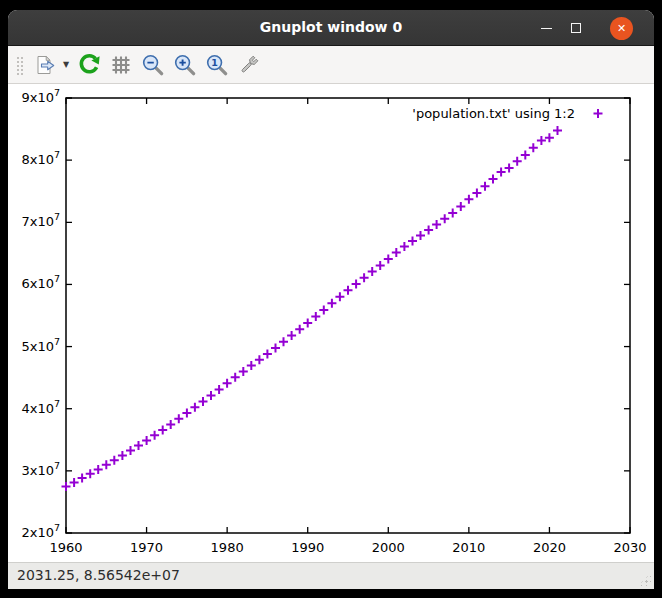 This screenshot has height=598, width=662. I want to click on legend-label: 'population.txt' using 1:2, so click(494, 114).